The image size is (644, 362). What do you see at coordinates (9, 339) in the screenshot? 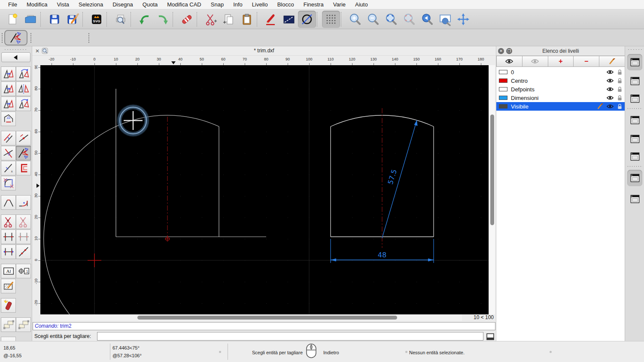
I see `tool-paint` at bounding box center [9, 339].